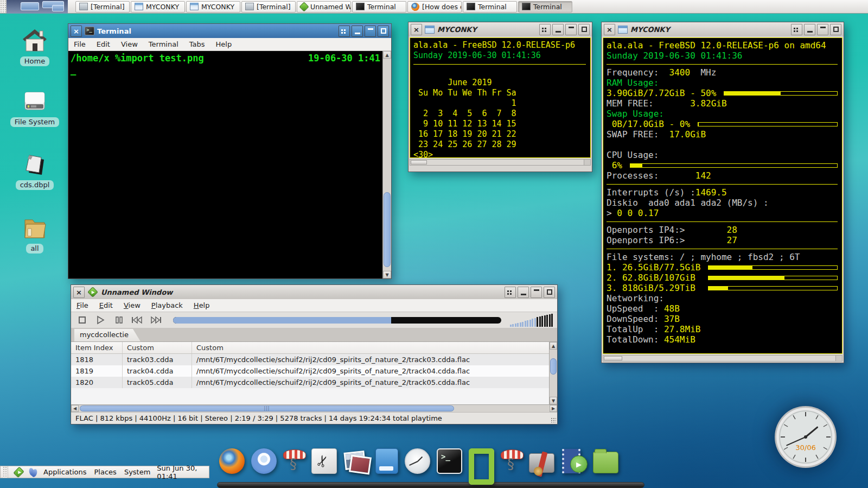 This screenshot has width=868, height=488. Describe the element at coordinates (97, 347) in the screenshot. I see `column-header-item-index: Item Index` at that location.